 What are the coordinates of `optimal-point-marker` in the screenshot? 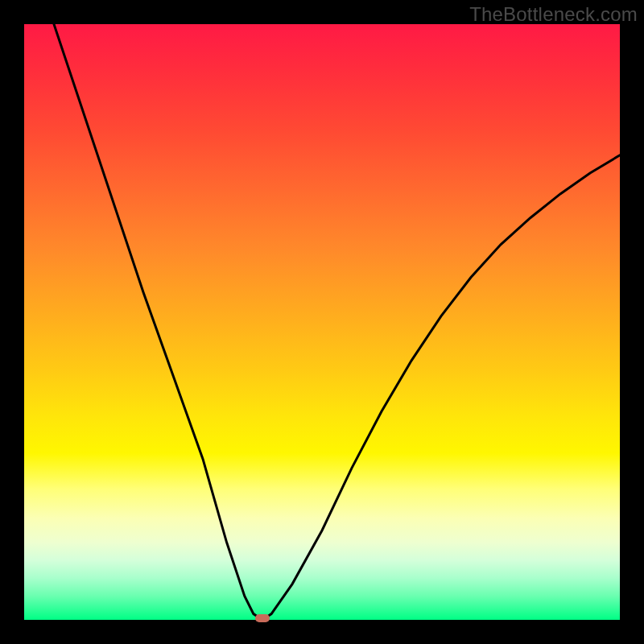 It's located at (262, 618).